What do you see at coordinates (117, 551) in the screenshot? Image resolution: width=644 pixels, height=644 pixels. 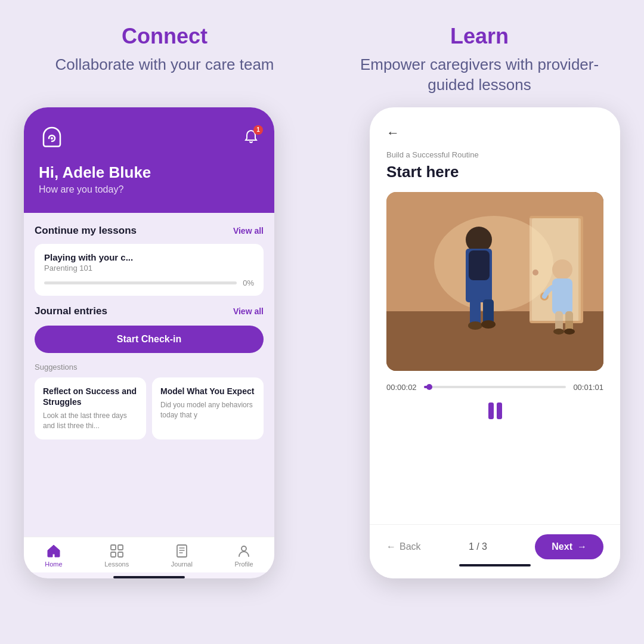 I see `lessons-icon` at bounding box center [117, 551].